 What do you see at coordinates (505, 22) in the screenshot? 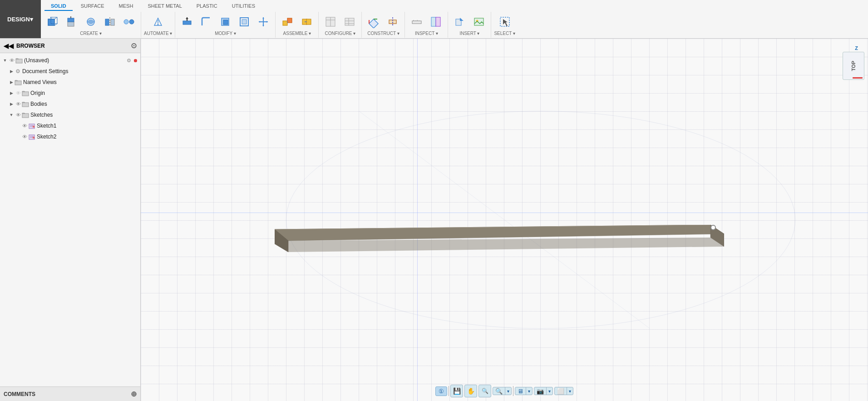
I see `select-button` at bounding box center [505, 22].